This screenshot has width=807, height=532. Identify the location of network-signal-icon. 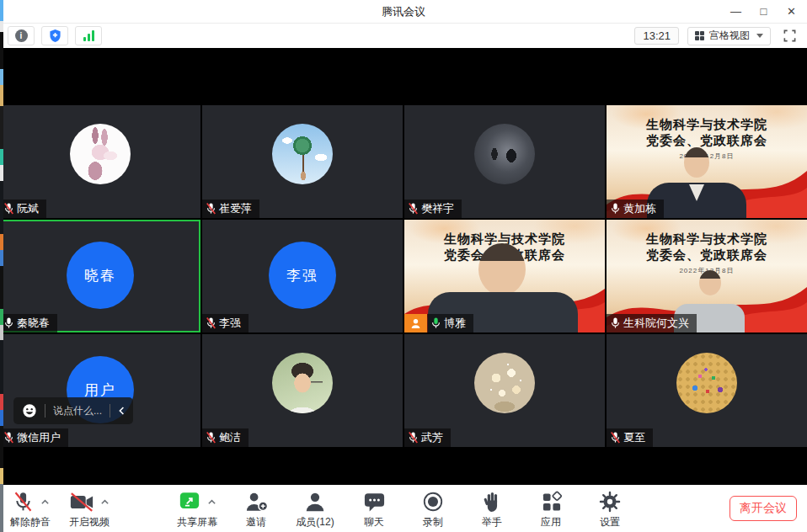
(89, 35).